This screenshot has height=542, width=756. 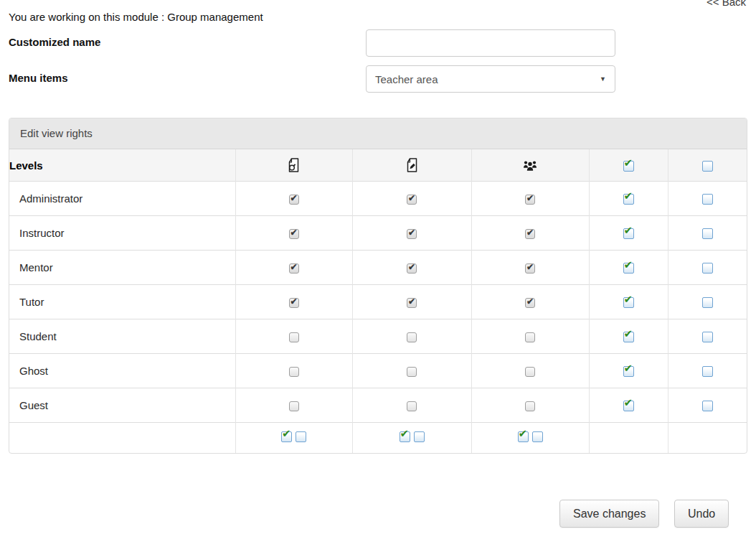 I want to click on level-name-cell: Mentor, so click(x=122, y=268).